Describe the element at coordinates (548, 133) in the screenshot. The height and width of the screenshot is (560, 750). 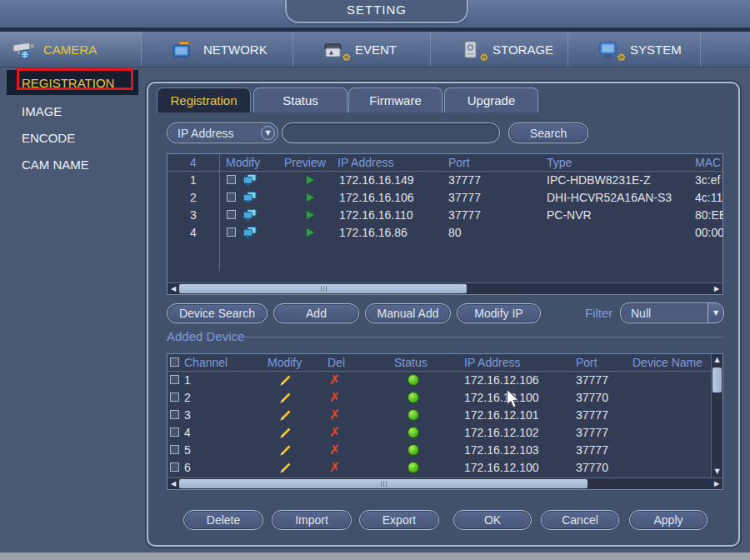
I see `button-label: Search` at that location.